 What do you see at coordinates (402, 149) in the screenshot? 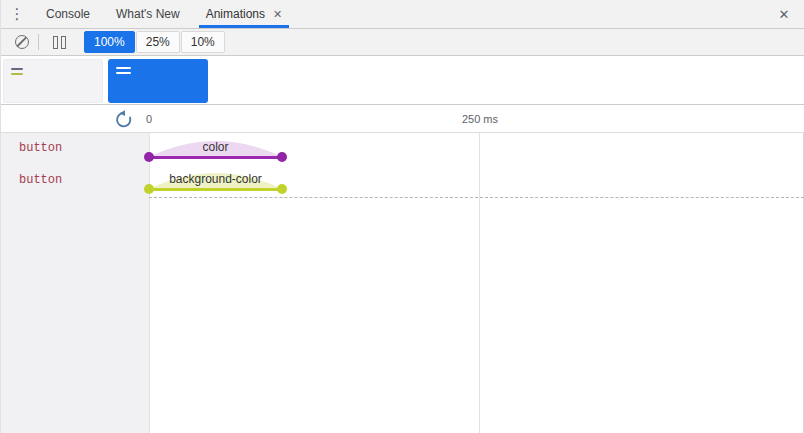
I see `animation-row: buttoncolor` at bounding box center [402, 149].